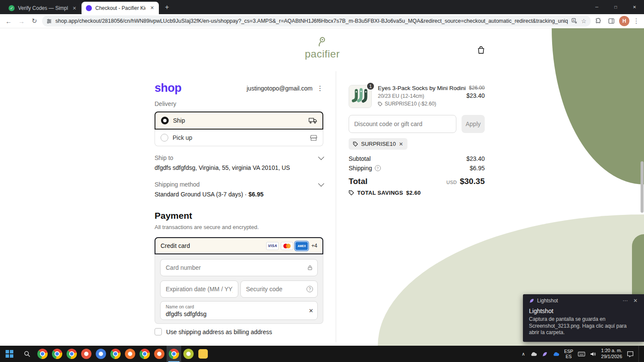 The width and height of the screenshot is (644, 362). I want to click on mastercard-badge, so click(287, 246).